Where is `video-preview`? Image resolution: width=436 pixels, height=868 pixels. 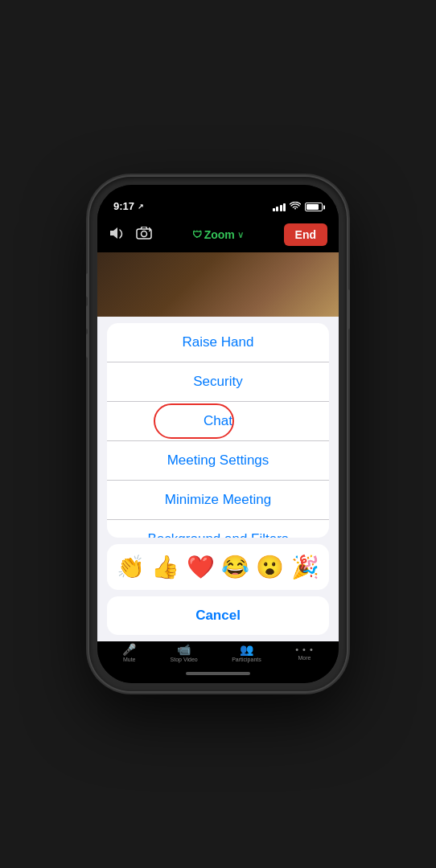 video-preview is located at coordinates (218, 285).